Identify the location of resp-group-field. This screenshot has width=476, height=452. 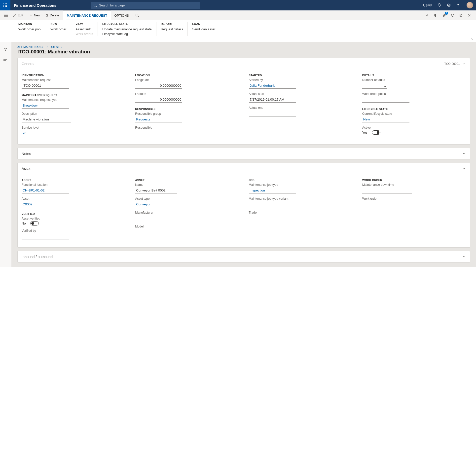
(159, 119).